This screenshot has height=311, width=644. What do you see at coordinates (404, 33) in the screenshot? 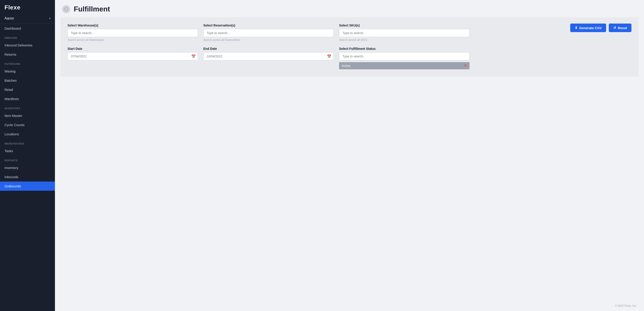
I see `sku-filter-group: Select SKU(s) Search across all SKUs` at bounding box center [404, 33].